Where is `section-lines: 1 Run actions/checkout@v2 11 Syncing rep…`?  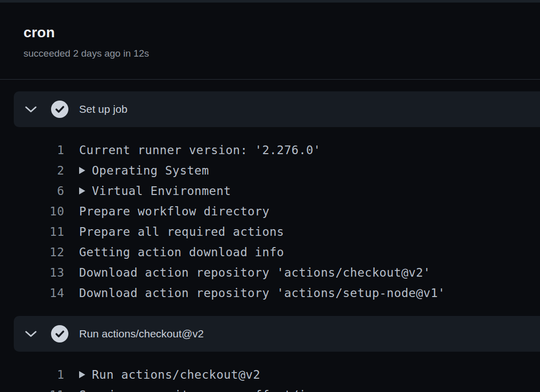
section-lines: 1 Run actions/checkout@v2 11 Syncing rep… is located at coordinates (277, 372).